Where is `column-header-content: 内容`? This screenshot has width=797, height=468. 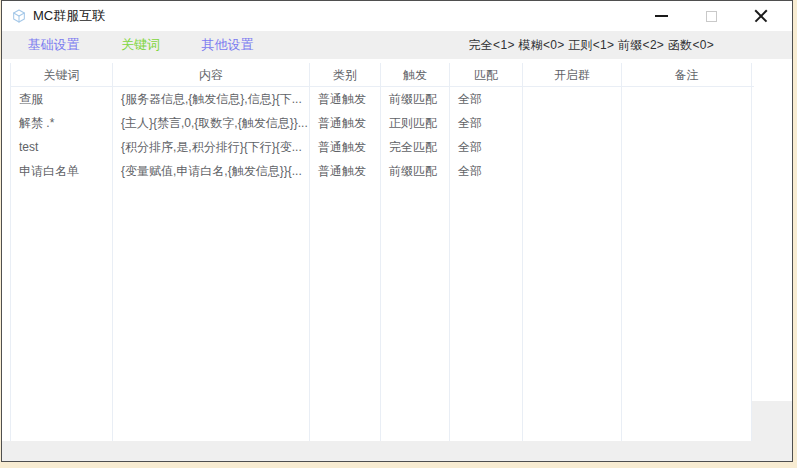 column-header-content: 内容 is located at coordinates (212, 74).